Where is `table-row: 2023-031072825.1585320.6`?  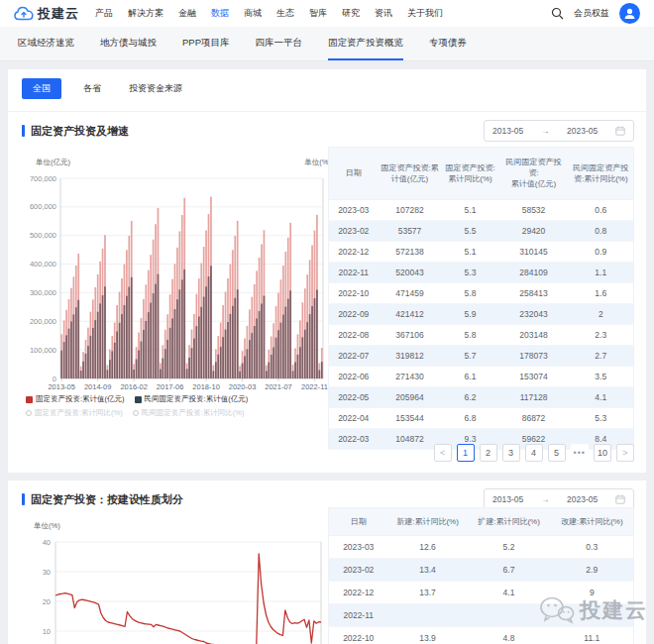 table-row: 2023-031072825.1585320.6 is located at coordinates (482, 210).